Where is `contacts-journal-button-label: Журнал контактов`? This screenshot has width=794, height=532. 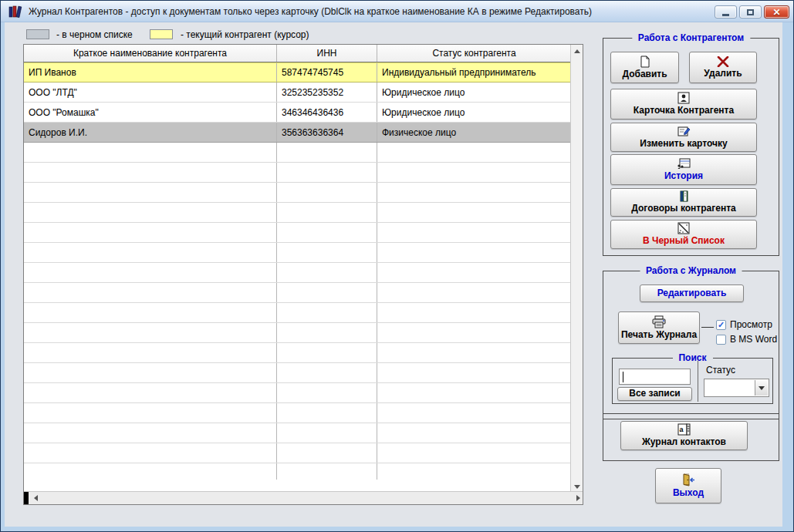
contacts-journal-button-label: Журнал контактов is located at coordinates (684, 443).